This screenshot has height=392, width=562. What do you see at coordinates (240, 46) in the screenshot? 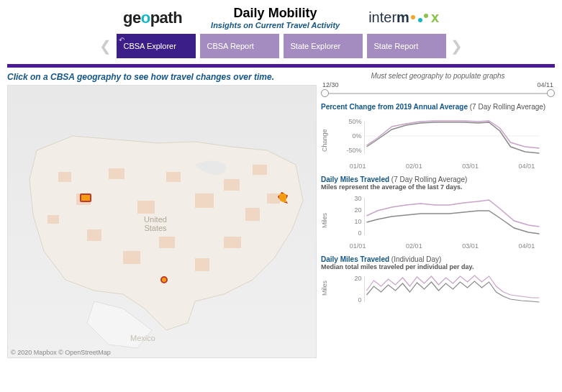
I see `tab-cbsa-report: CBSA Report` at bounding box center [240, 46].